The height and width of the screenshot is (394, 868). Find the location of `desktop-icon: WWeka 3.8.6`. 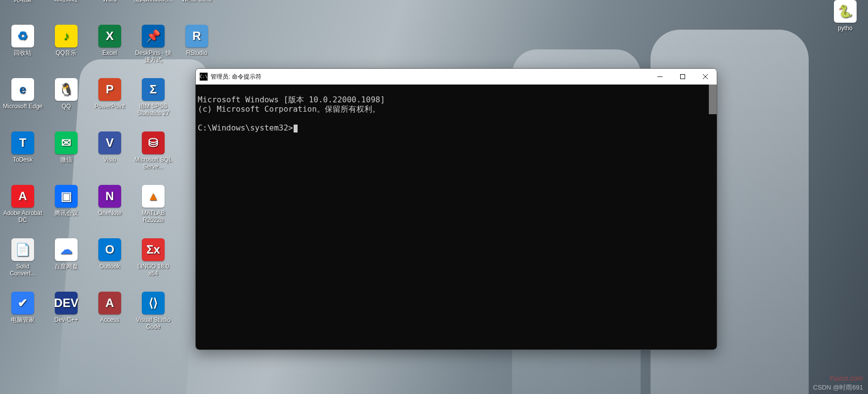

desktop-icon: WWeka 3.8.6 is located at coordinates (197, 12).